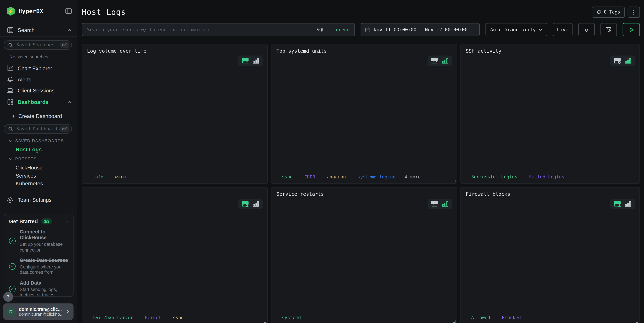 Image resolution: width=644 pixels, height=323 pixels. What do you see at coordinates (148, 30) in the screenshot?
I see `search-placeholder: Search your events w/ Lucene ex. column:…` at bounding box center [148, 30].